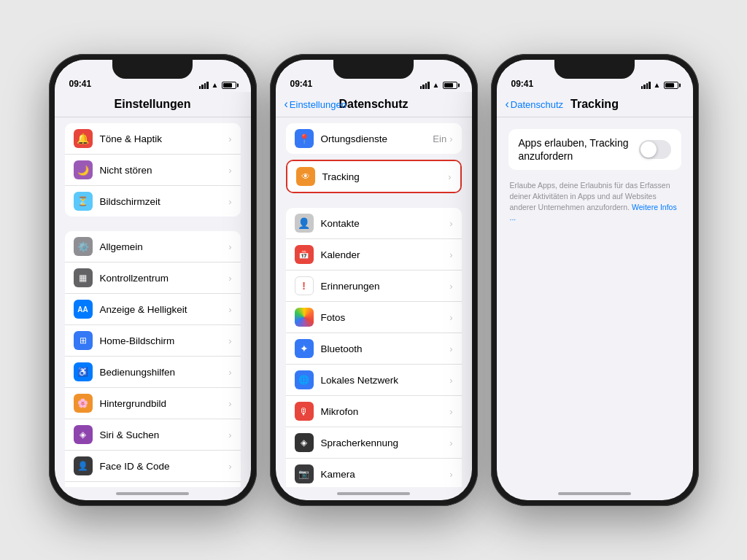 The height and width of the screenshot is (560, 747). I want to click on nav-back-label-3: Datenschutz, so click(537, 105).